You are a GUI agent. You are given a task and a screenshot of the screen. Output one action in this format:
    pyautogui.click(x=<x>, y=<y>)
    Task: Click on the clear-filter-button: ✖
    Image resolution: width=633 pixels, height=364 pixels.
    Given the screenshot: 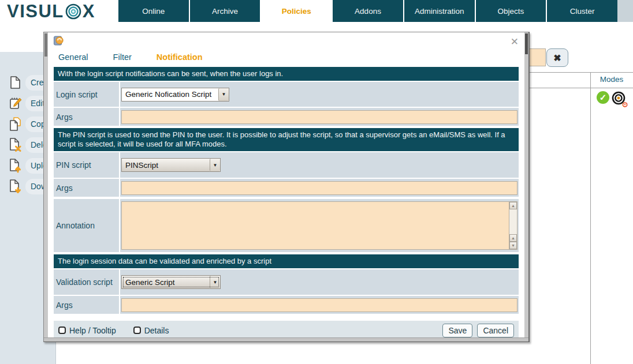 What is the action you would take?
    pyautogui.click(x=557, y=58)
    